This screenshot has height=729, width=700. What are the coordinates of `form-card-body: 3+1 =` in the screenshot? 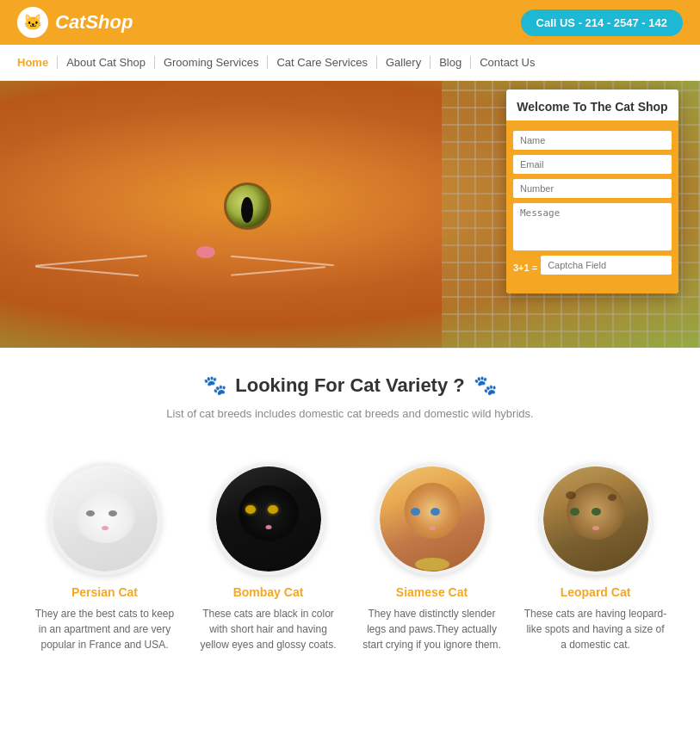 It's located at (592, 208).